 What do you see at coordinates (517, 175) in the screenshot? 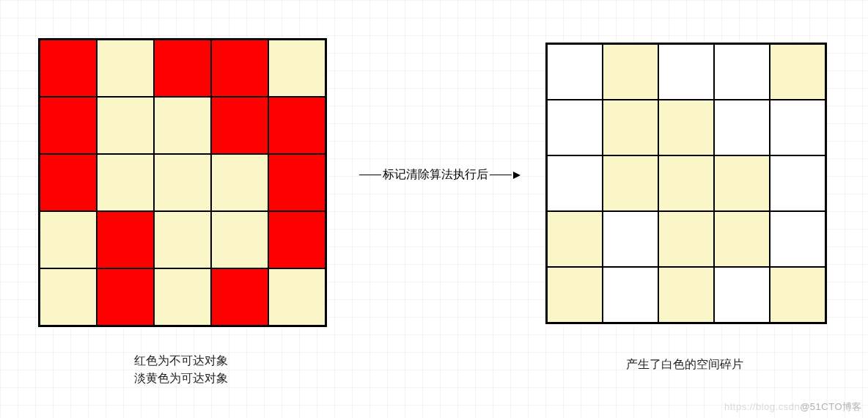
I see `arrow-head-icon` at bounding box center [517, 175].